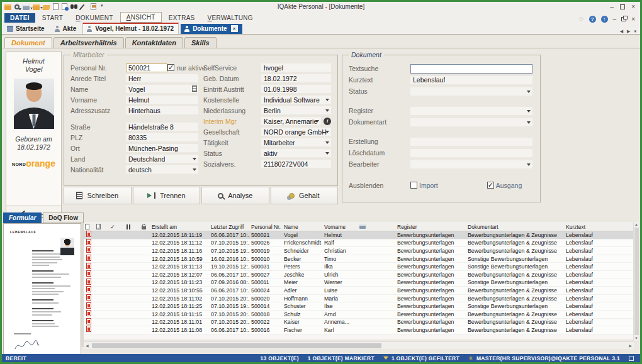  What do you see at coordinates (341, 226) in the screenshot?
I see `col-vorname: Vorname` at bounding box center [341, 226].